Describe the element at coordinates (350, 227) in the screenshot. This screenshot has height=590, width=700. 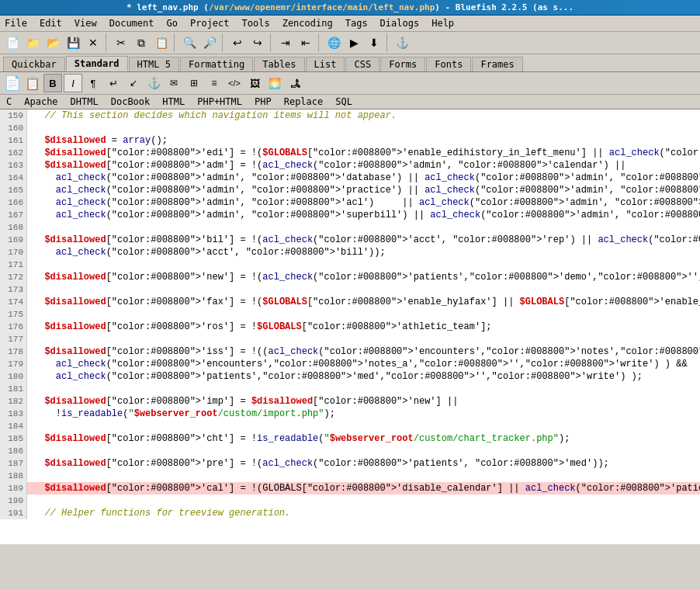
I see `code-line: 168` at that location.